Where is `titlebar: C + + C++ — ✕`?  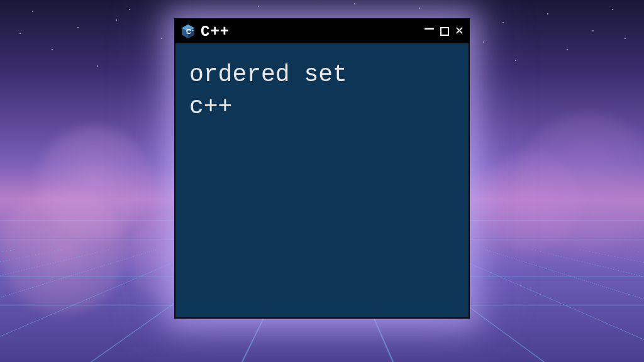
titlebar: C + + C++ — ✕ is located at coordinates (322, 31).